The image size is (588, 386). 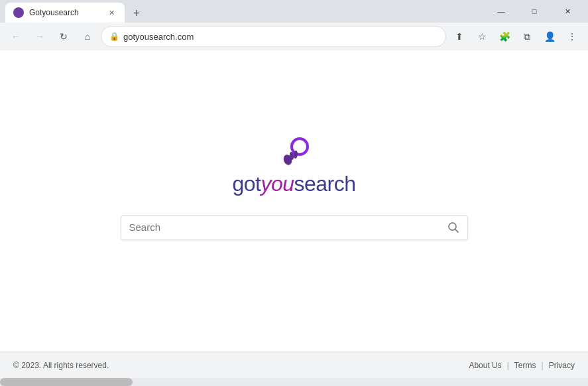 What do you see at coordinates (247, 184) in the screenshot?
I see `logo-got: got` at bounding box center [247, 184].